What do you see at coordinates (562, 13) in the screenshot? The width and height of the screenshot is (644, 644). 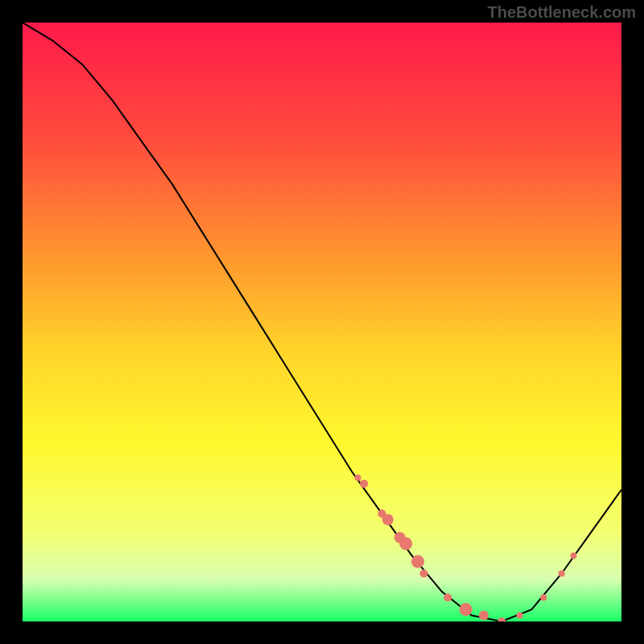 I see `watermark-text: TheBottleneck.com` at bounding box center [562, 13].